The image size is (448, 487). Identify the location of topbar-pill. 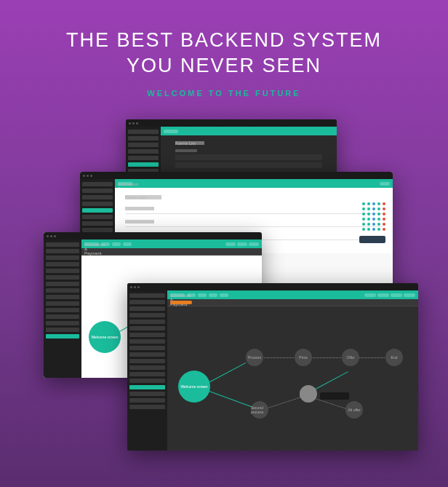
(171, 131).